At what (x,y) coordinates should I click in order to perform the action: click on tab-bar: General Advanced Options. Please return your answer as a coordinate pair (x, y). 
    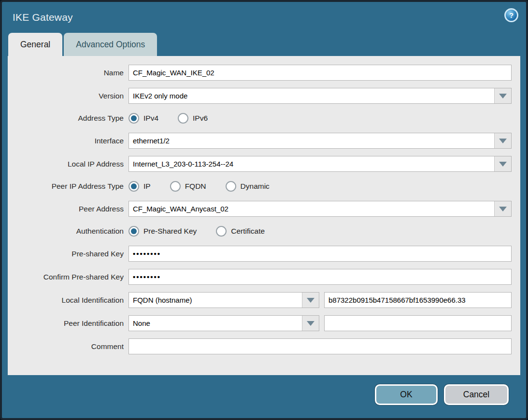
    Looking at the image, I should click on (264, 44).